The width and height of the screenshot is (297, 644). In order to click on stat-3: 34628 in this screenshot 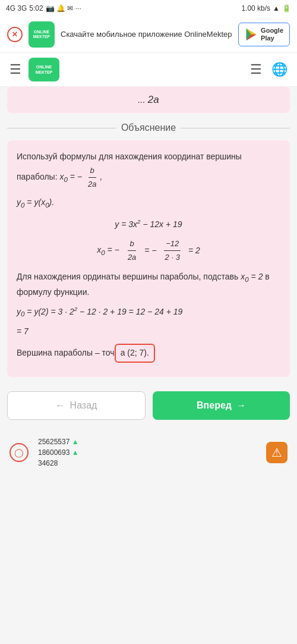, I will do `click(58, 463)`.